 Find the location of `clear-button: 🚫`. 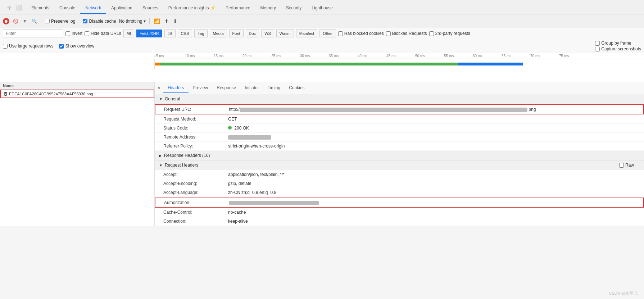

clear-button: 🚫 is located at coordinates (15, 21).